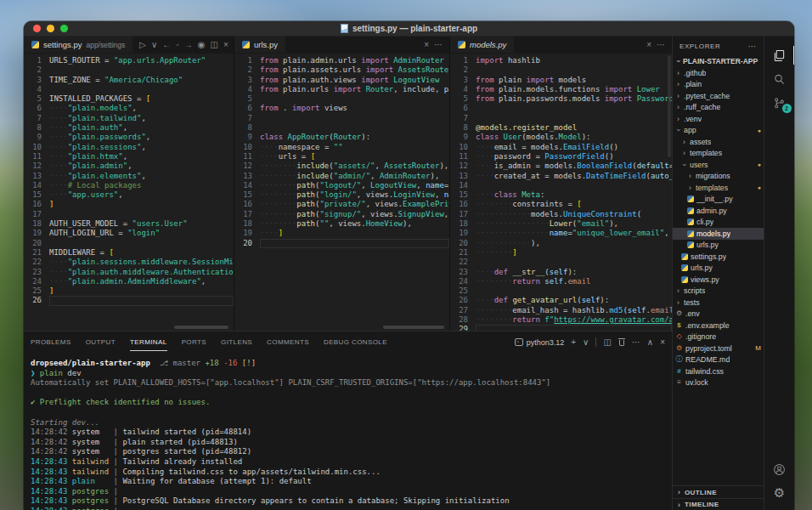 This screenshot has width=812, height=510. Describe the element at coordinates (561, 80) in the screenshot. I see `code-line: 3from plain import models` at that location.